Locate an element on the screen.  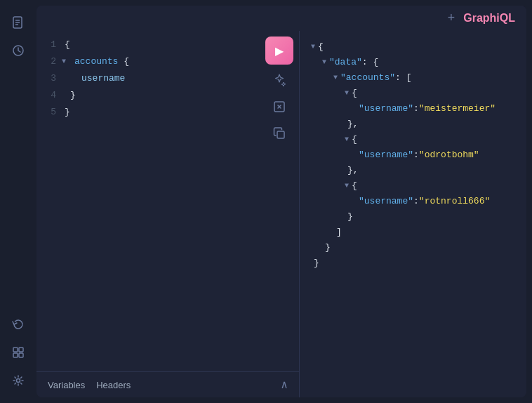
json-brace-item3-close: } is located at coordinates (350, 217).